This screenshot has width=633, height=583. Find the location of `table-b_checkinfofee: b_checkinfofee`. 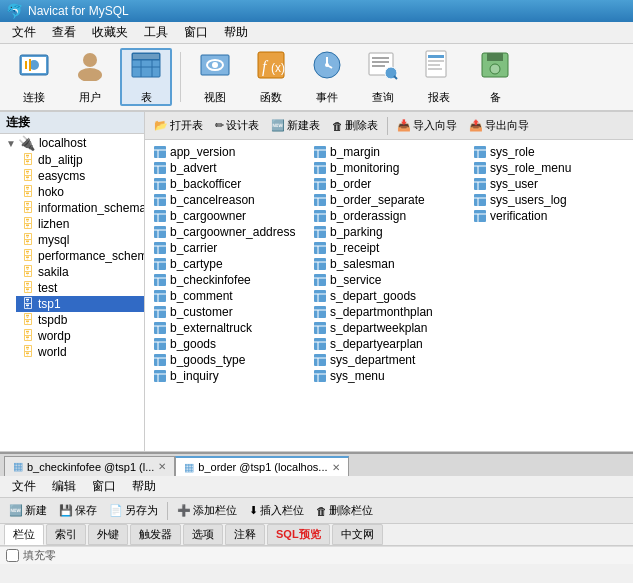

table-b_checkinfofee: b_checkinfofee is located at coordinates (229, 280).